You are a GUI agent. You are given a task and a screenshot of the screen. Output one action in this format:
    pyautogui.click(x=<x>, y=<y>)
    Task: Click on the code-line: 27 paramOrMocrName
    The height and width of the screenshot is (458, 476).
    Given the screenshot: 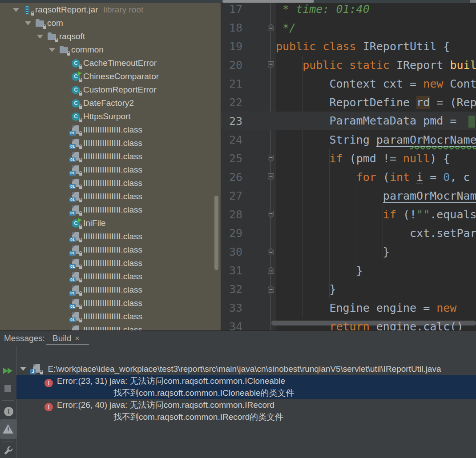 What is the action you would take?
    pyautogui.click(x=349, y=196)
    